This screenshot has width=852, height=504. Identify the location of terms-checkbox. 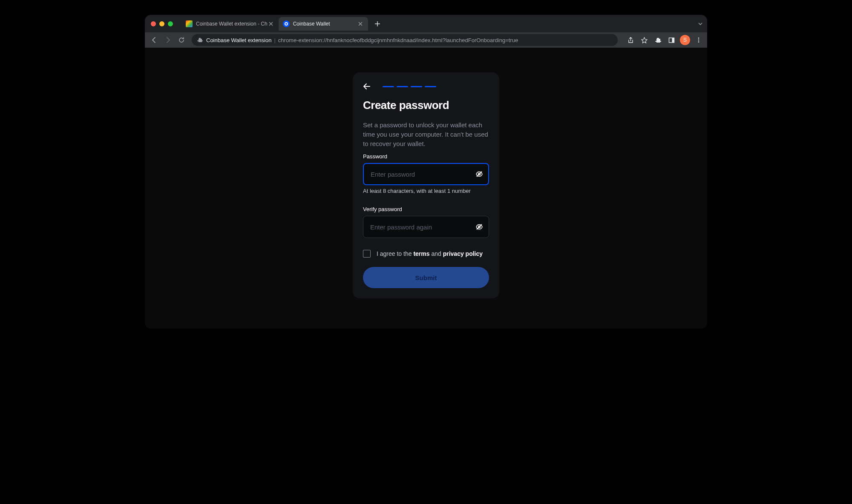
(367, 254).